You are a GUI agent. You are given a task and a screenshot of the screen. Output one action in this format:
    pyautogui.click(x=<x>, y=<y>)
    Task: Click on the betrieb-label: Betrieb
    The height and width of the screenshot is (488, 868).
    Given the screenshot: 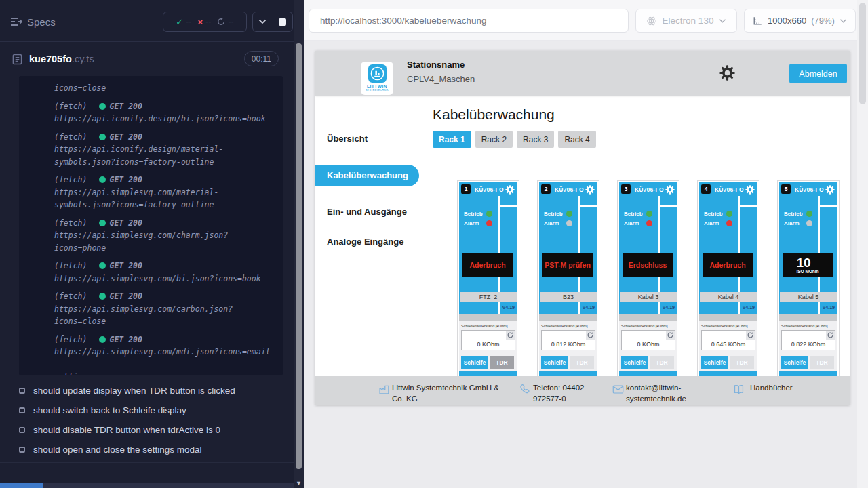 What is the action you would take?
    pyautogui.click(x=633, y=214)
    